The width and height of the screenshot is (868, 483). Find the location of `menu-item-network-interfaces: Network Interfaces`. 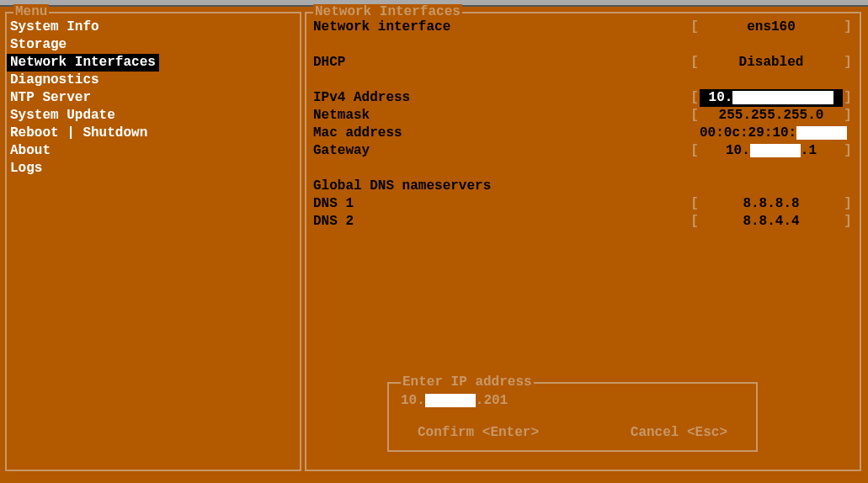

menu-item-network-interfaces: Network Interfaces is located at coordinates (83, 62).